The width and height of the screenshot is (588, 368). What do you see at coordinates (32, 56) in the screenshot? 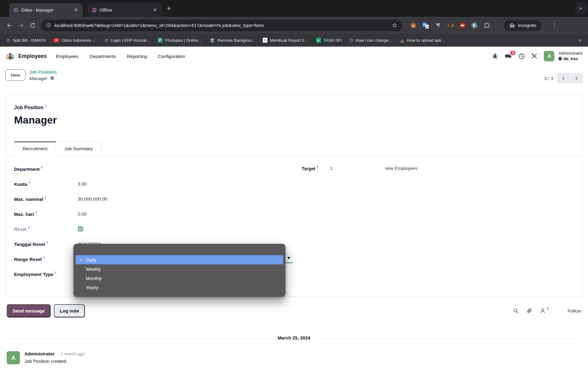
I see `app-name: Employees` at bounding box center [32, 56].